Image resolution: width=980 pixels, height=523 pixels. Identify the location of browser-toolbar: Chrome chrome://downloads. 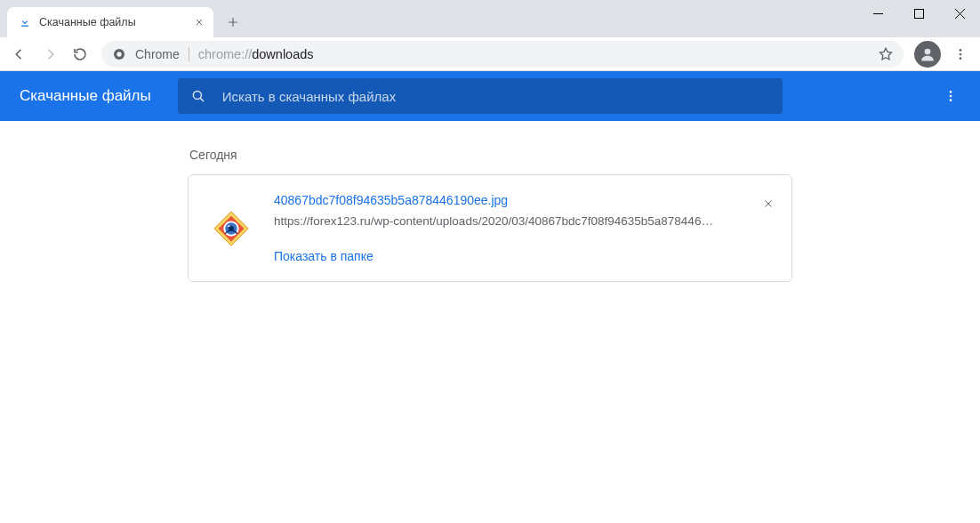
(490, 54).